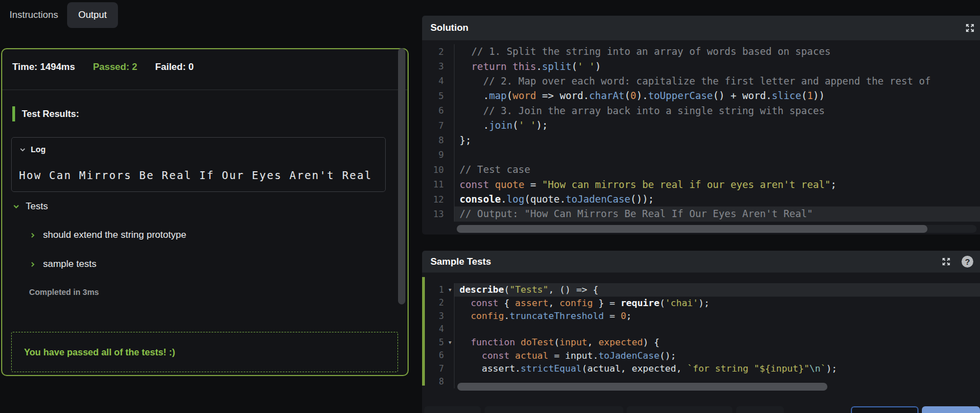  Describe the element at coordinates (438, 199) in the screenshot. I see `line-number: 12` at that location.